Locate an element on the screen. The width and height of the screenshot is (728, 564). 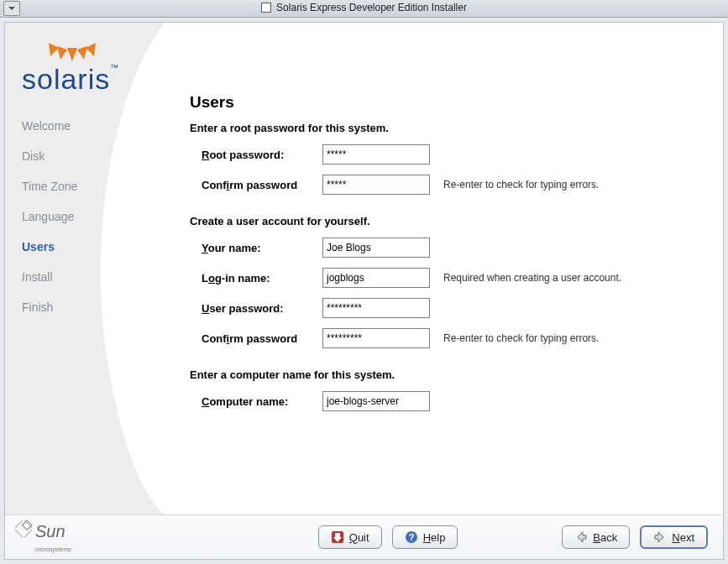
help-icon: ? is located at coordinates (411, 537).